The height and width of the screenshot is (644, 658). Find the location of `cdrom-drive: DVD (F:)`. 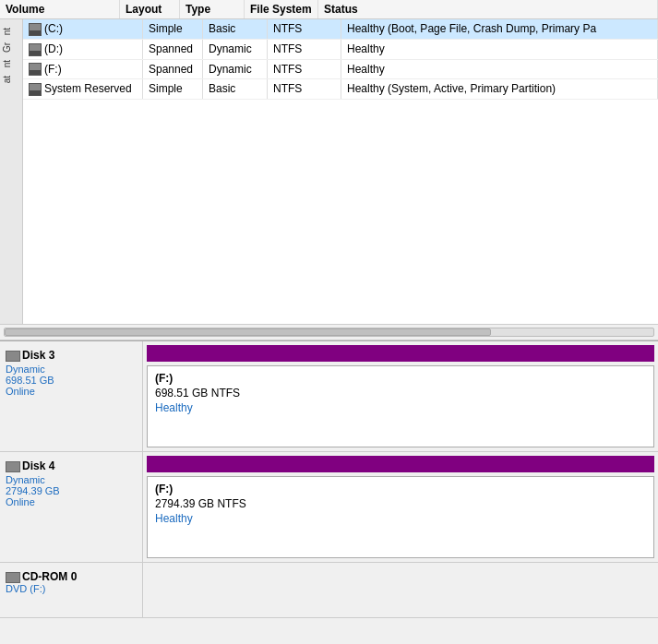

cdrom-drive: DVD (F:) is located at coordinates (71, 589).